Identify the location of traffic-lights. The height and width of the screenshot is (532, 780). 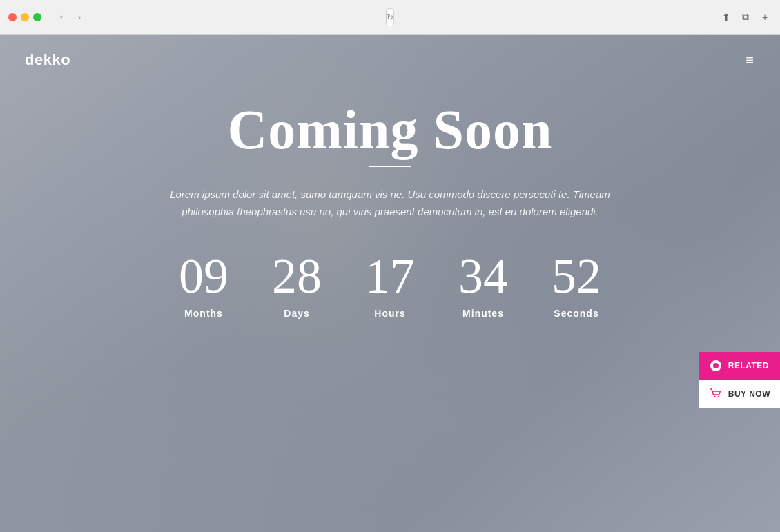
(25, 17).